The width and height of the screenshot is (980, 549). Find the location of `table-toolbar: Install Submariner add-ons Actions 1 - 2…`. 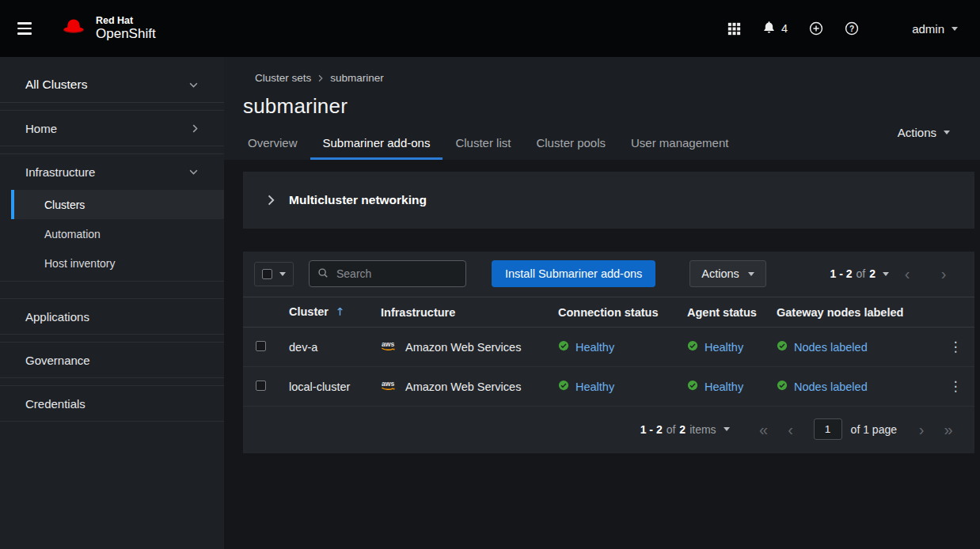

table-toolbar: Install Submariner add-ons Actions 1 - 2… is located at coordinates (609, 274).